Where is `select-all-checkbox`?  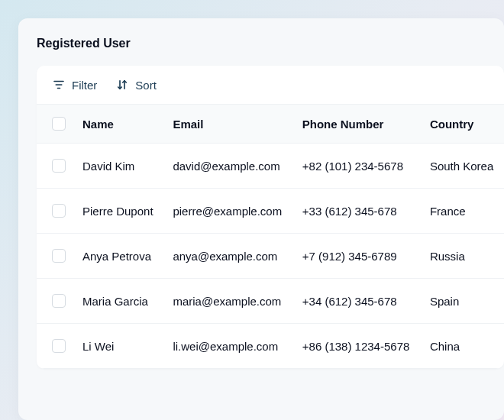 select-all-checkbox is located at coordinates (59, 124).